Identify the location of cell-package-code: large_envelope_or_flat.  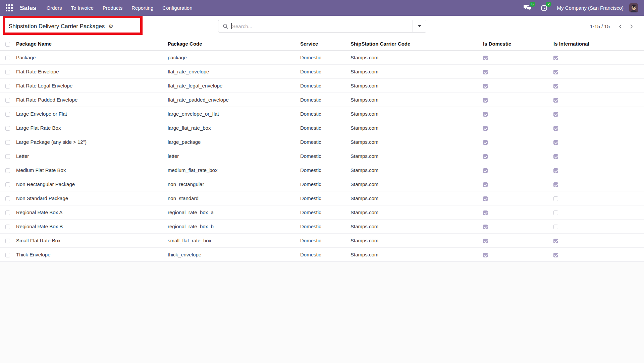
(231, 114).